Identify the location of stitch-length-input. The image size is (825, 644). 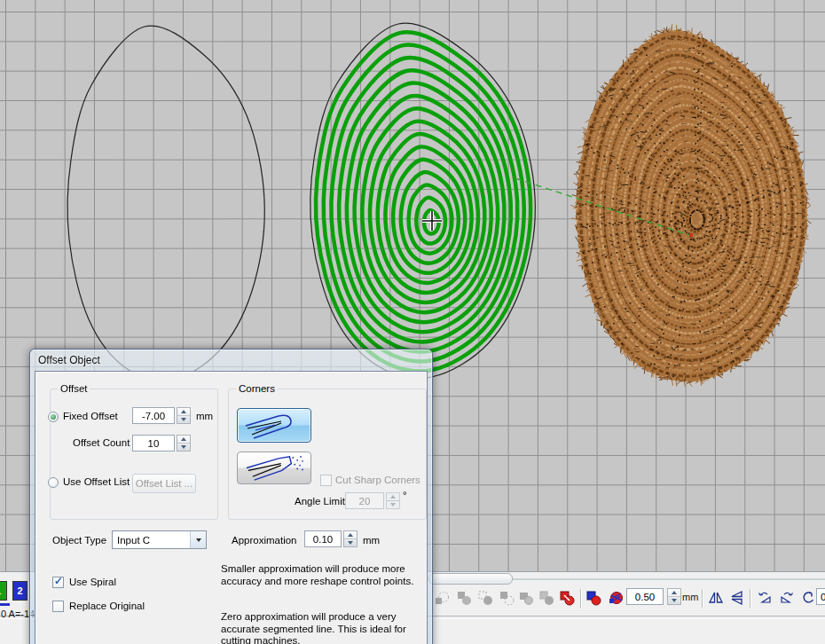
(645, 596).